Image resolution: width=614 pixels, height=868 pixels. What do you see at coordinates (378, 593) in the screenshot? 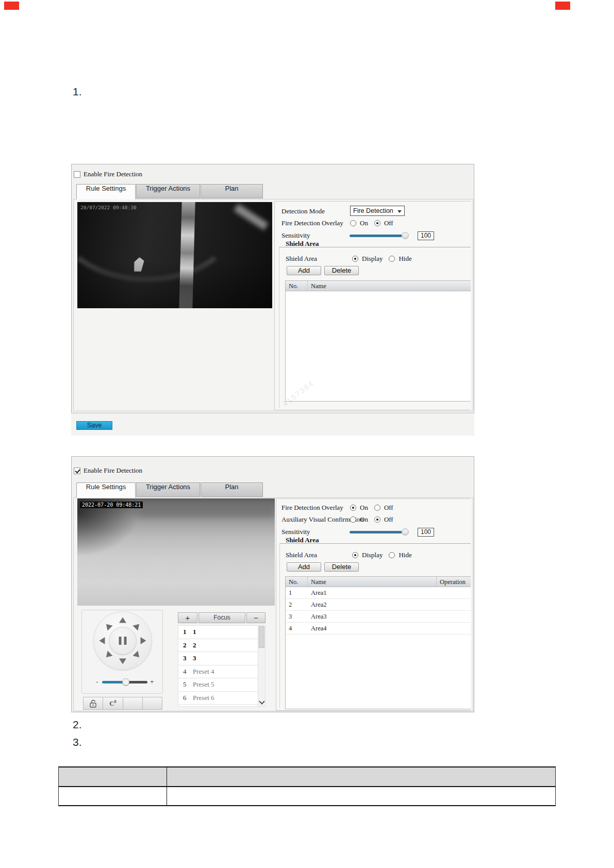
I see `table-row: 1 Area1` at bounding box center [378, 593].